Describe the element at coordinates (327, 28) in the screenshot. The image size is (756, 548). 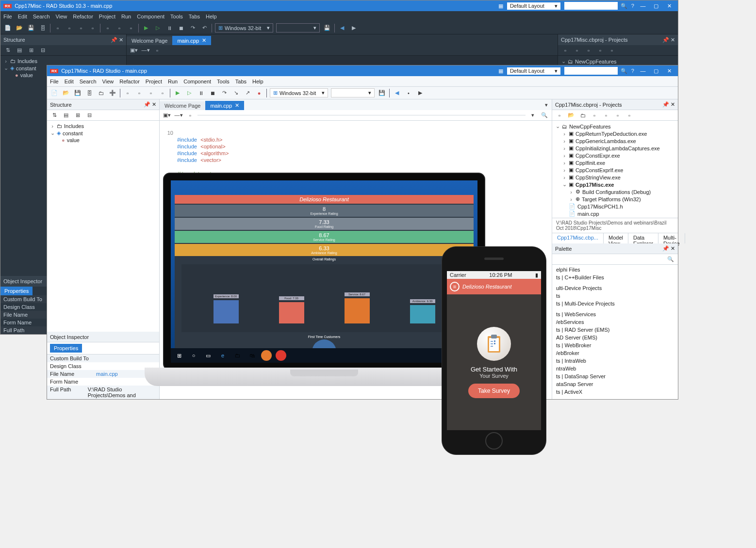
I see `save-config-icon: 💾` at that location.